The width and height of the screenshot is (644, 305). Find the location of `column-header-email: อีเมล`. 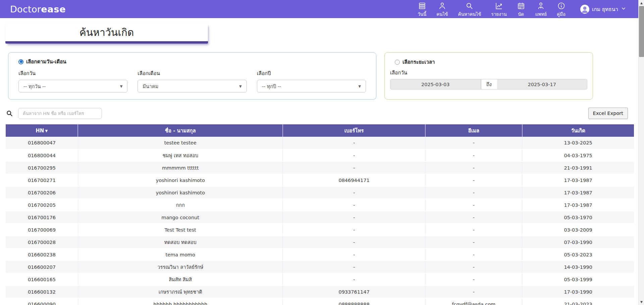

column-header-email: อีเมล is located at coordinates (474, 131).